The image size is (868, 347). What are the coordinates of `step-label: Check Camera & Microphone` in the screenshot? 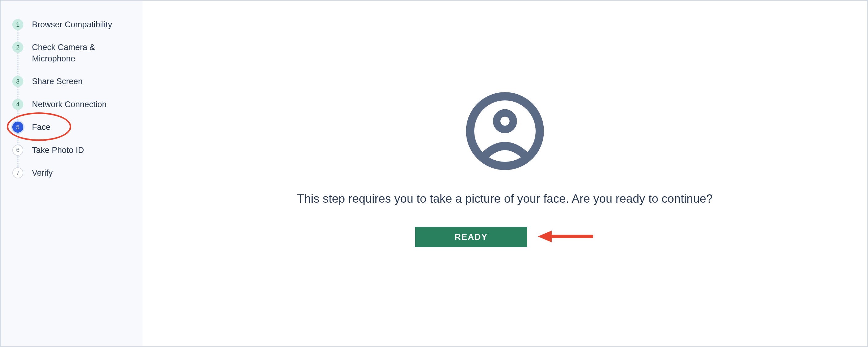 It's located at (78, 53).